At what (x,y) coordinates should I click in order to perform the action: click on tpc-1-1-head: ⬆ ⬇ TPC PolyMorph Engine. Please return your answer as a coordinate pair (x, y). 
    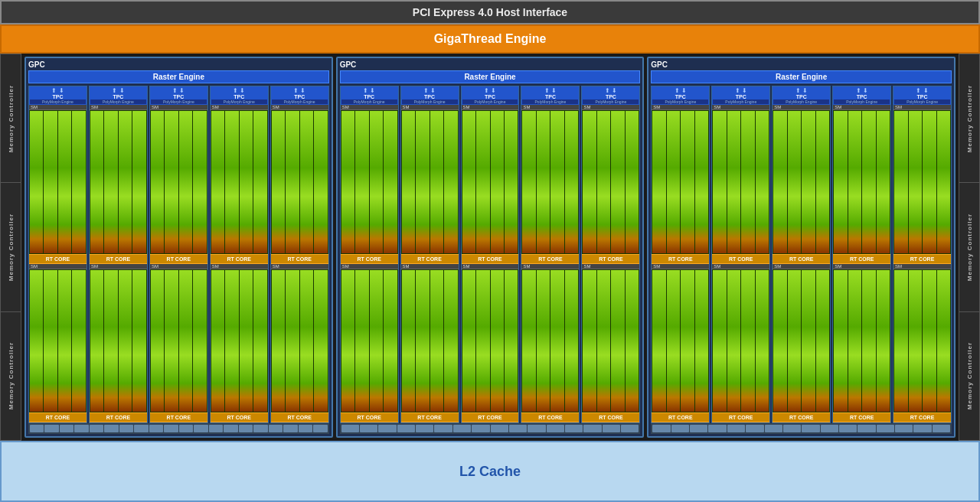
    Looking at the image, I should click on (58, 96).